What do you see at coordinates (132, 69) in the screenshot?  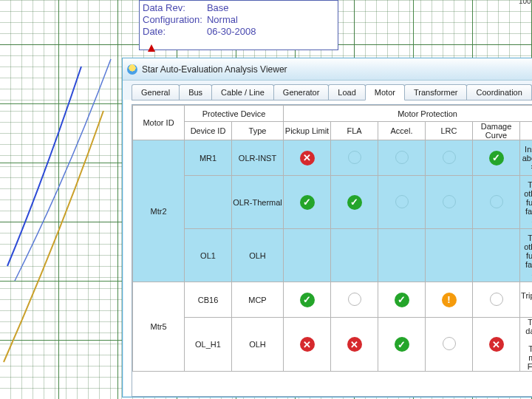 I see `app-icon` at bounding box center [132, 69].